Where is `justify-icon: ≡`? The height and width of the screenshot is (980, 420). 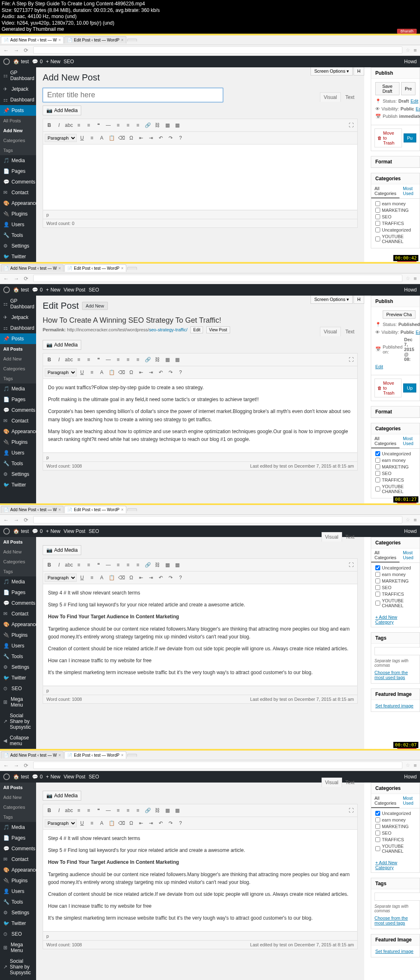 justify-icon: ≡ is located at coordinates (92, 823).